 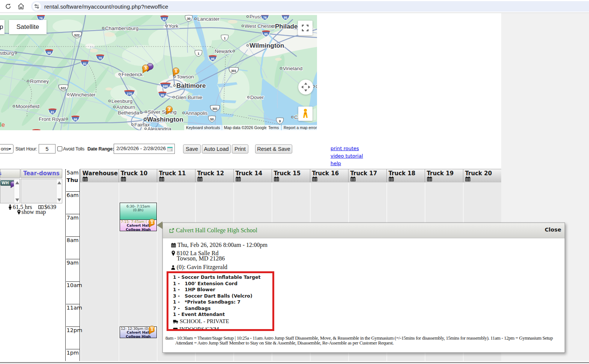 What do you see at coordinates (126, 107) in the screenshot?
I see `svg-text: Ashburn` at bounding box center [126, 107].